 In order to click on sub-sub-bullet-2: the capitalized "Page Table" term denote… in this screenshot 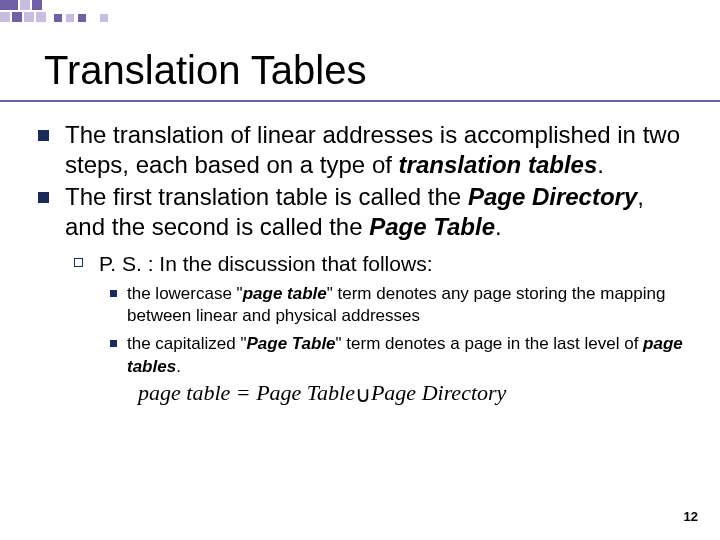, I will do `click(400, 355)`.